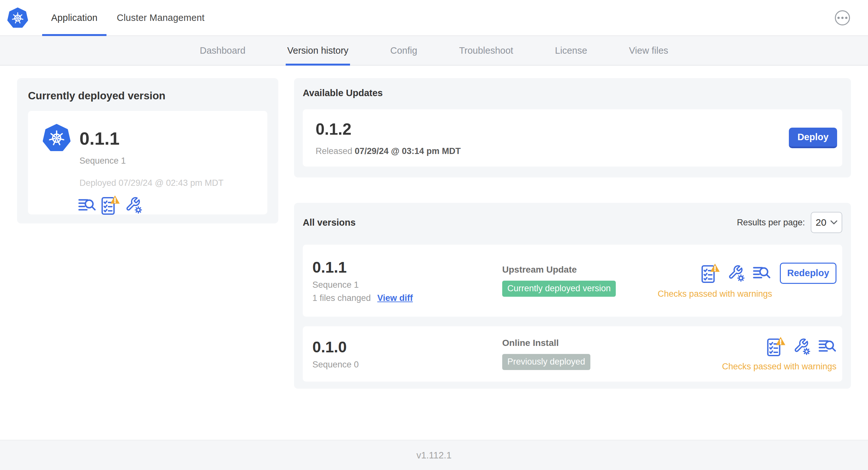 Image resolution: width=868 pixels, height=470 pixels. Describe the element at coordinates (572, 128) in the screenshot. I see `available-updates-card: Available Updates 0.1.2 Released 07/29/2…` at that location.